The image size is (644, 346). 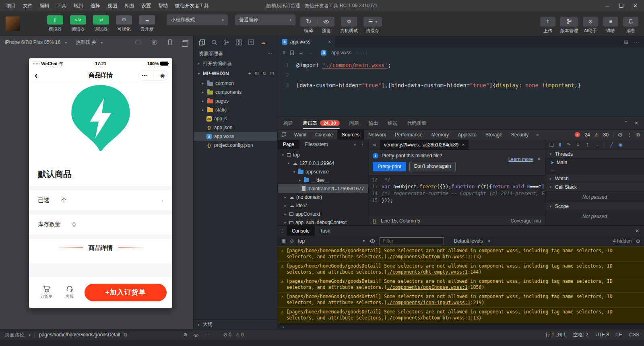 What do you see at coordinates (390, 167) in the screenshot?
I see `pretty-print-button: Pretty-print` at bounding box center [390, 167].